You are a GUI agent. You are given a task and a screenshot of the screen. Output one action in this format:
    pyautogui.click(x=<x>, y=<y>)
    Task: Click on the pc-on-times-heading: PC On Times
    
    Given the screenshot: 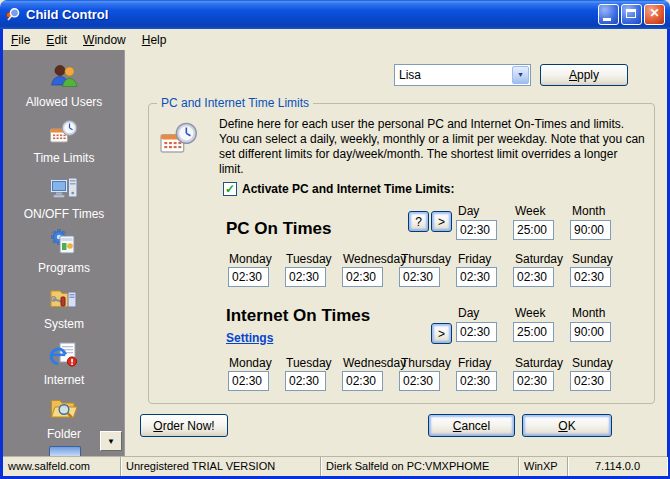 What is the action you would take?
    pyautogui.click(x=279, y=229)
    